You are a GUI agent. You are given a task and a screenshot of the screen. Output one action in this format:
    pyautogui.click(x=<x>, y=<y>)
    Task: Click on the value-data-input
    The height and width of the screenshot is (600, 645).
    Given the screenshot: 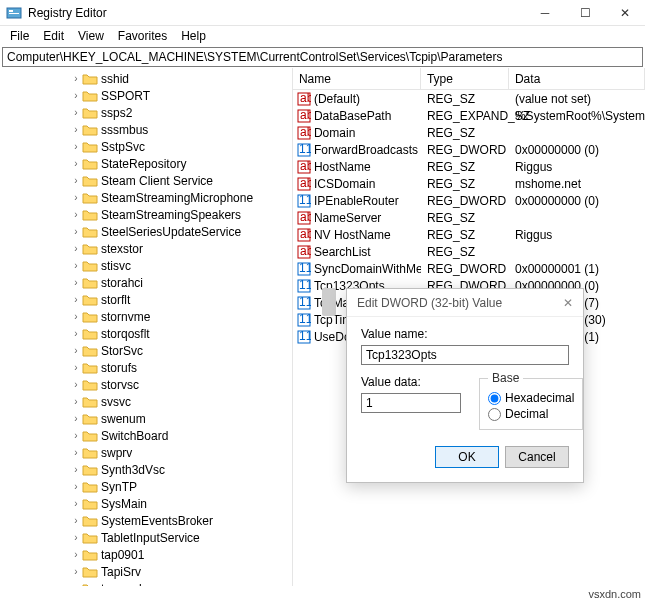 What is the action you would take?
    pyautogui.click(x=411, y=403)
    